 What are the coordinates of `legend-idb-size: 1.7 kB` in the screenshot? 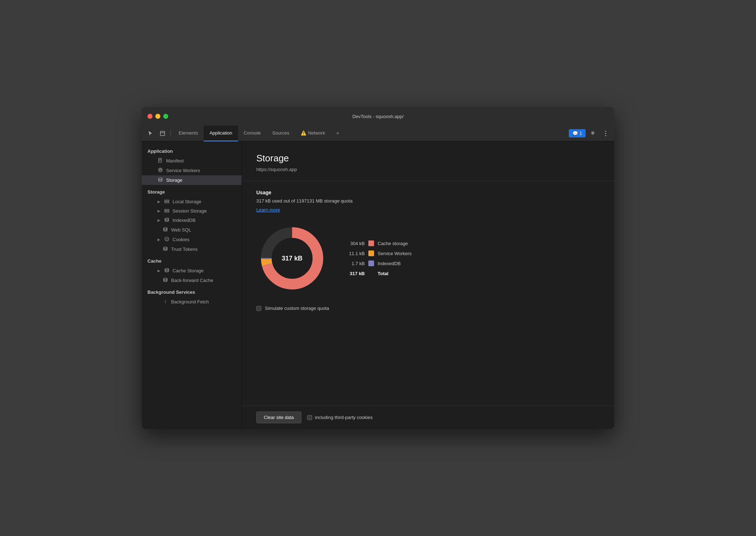 It's located at (355, 263).